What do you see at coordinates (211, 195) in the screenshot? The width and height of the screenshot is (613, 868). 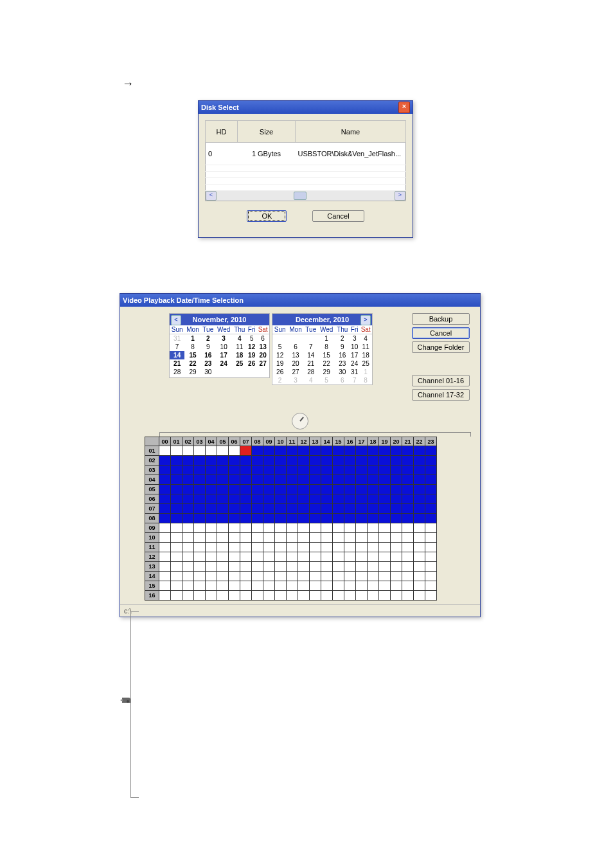 I see `scroll-left-icon: <` at bounding box center [211, 195].